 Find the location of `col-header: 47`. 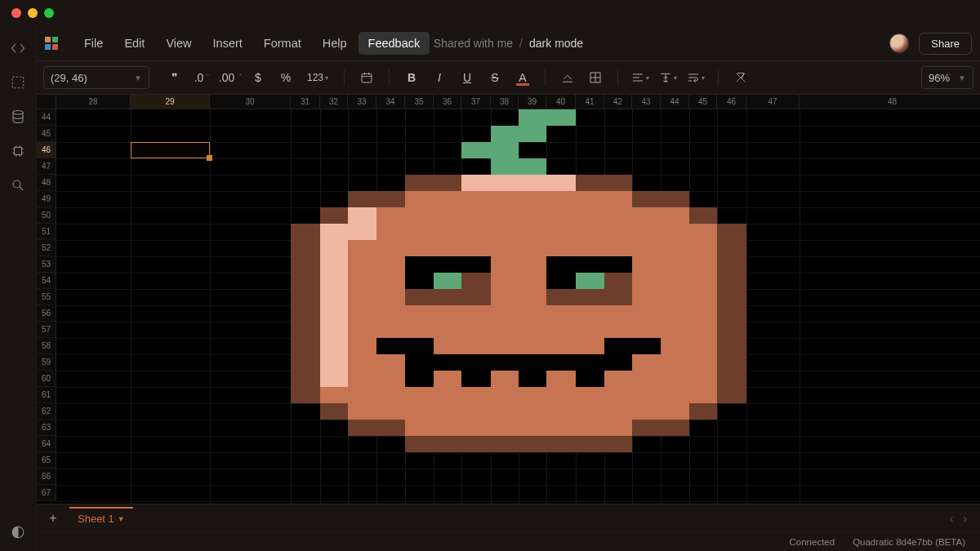

col-header: 47 is located at coordinates (773, 102).